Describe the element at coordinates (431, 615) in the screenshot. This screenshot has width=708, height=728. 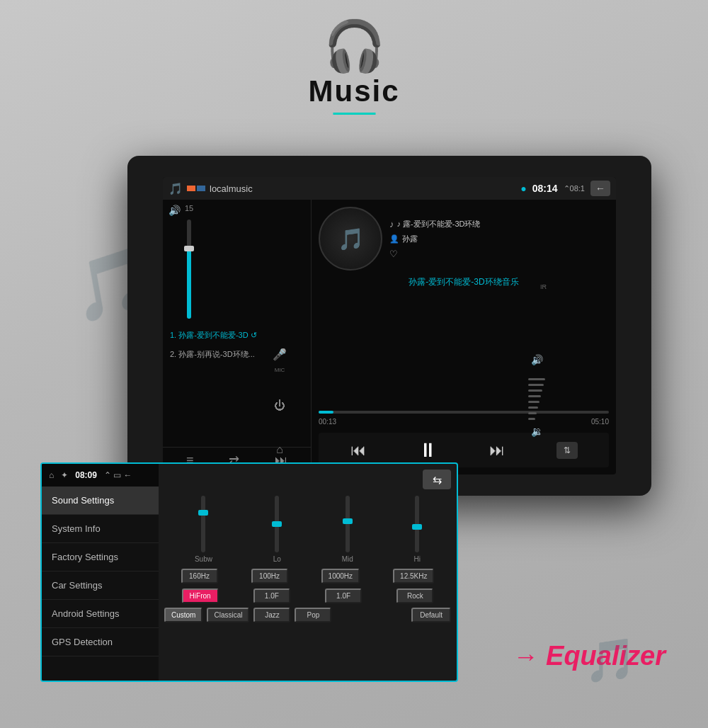
I see `default-button: Default` at that location.